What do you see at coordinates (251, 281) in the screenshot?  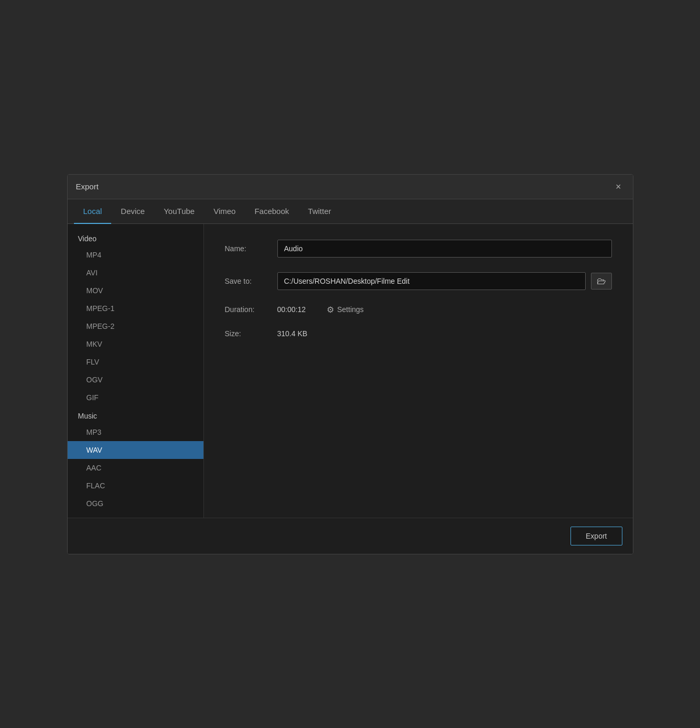 I see `save-to-label: Save to:` at bounding box center [251, 281].